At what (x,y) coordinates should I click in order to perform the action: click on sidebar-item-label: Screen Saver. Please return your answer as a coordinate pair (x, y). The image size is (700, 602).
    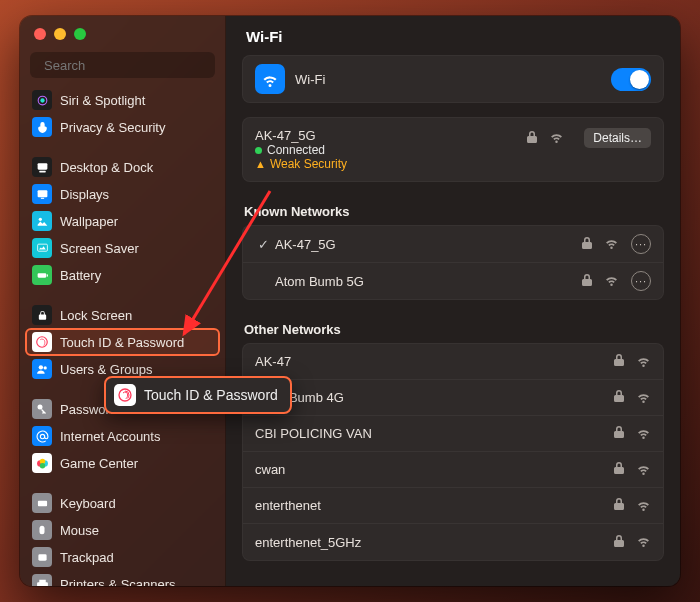
    Looking at the image, I should click on (100, 248).